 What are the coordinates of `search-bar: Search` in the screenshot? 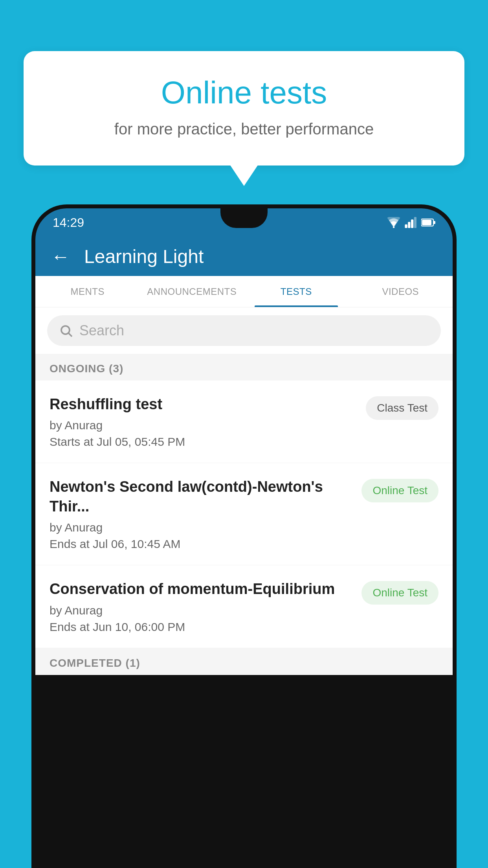 It's located at (244, 331).